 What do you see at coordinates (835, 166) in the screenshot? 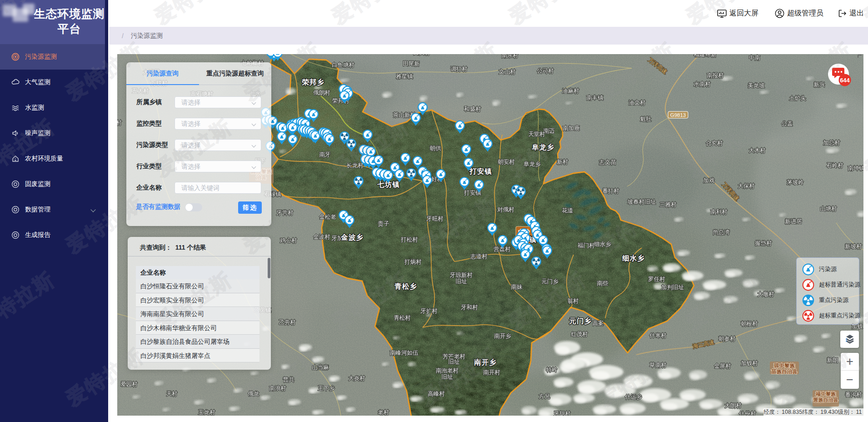
I see `svg-text: 石岭村` at bounding box center [835, 166].